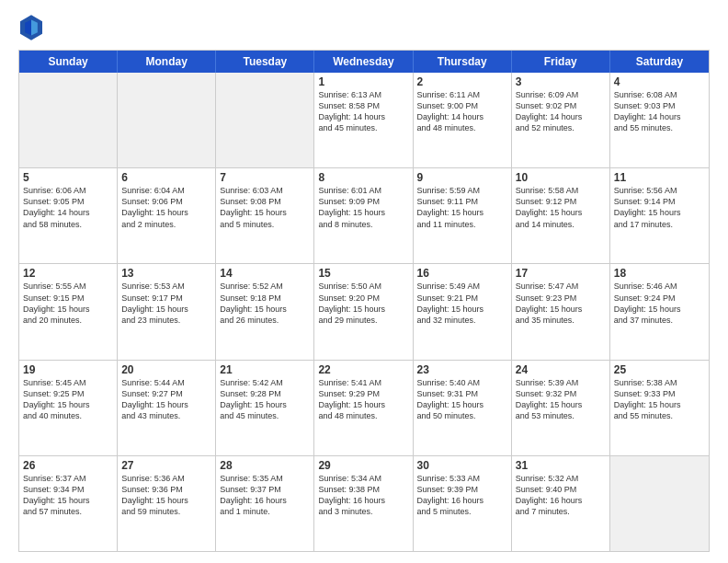 Image resolution: width=728 pixels, height=563 pixels. I want to click on day-number: 17, so click(561, 273).